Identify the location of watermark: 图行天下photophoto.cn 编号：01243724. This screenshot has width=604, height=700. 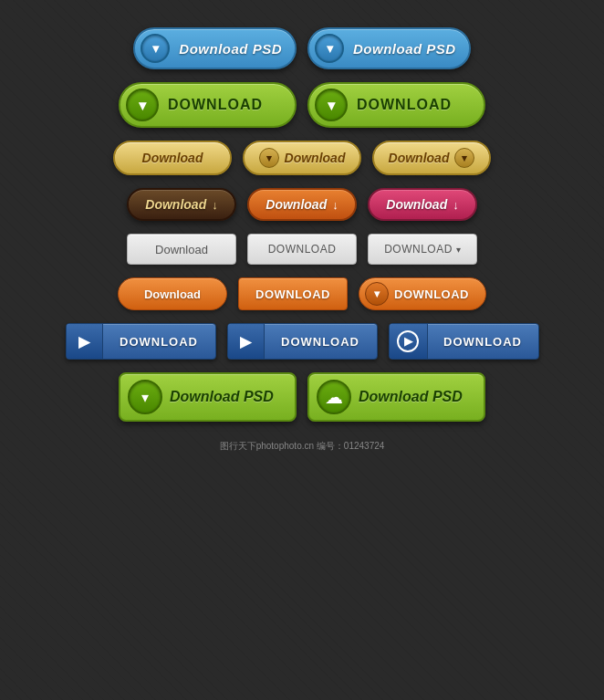
(303, 446).